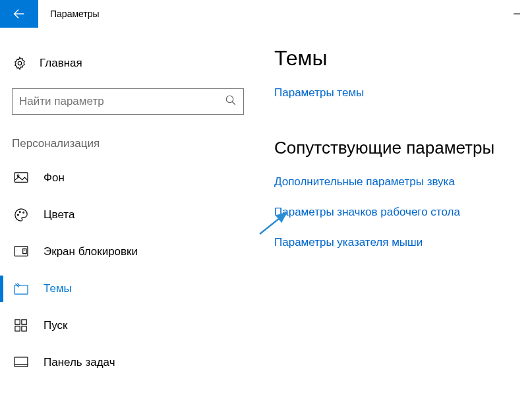 This screenshot has height=412, width=532. I want to click on minimize-button, so click(517, 14).